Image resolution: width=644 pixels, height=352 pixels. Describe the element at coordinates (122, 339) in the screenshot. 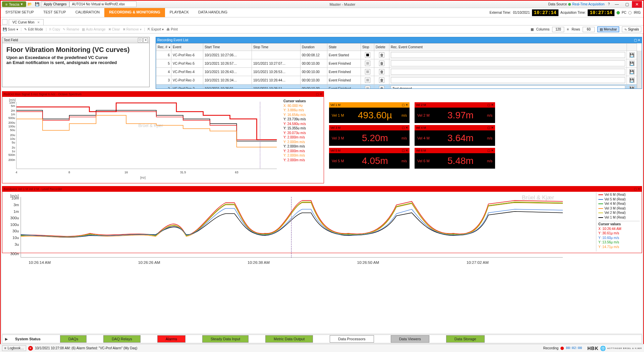

I see `status-daq-relays: DAQ Relays` at that location.